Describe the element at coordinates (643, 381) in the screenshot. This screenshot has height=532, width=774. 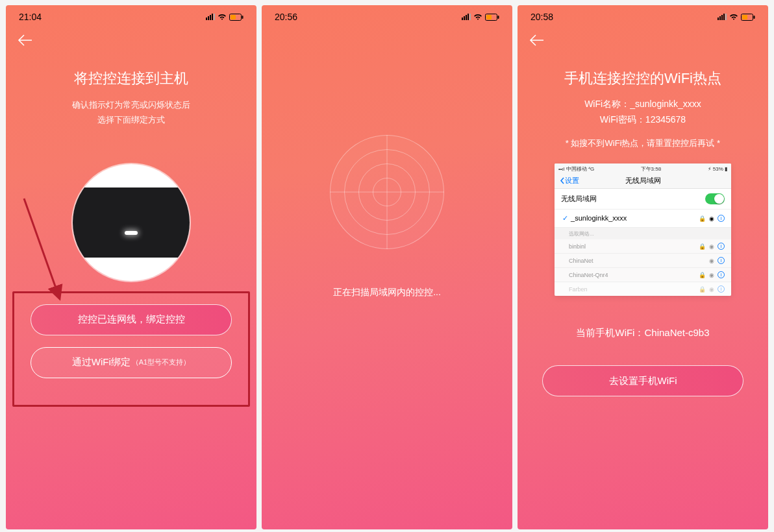
I see `go-to-wifi-settings-label: 去设置手机WiFi` at that location.